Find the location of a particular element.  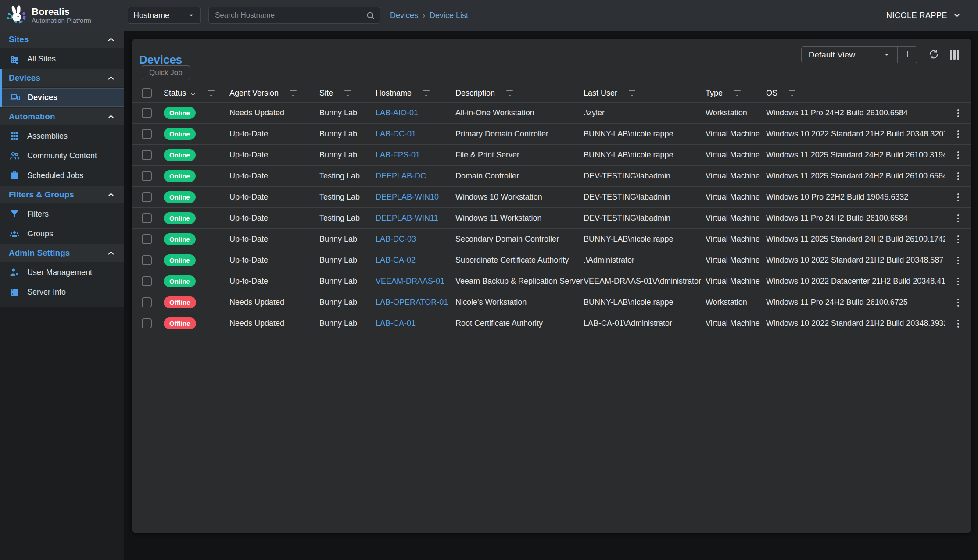

hostname-link: DEEPLAB-DC is located at coordinates (401, 176).